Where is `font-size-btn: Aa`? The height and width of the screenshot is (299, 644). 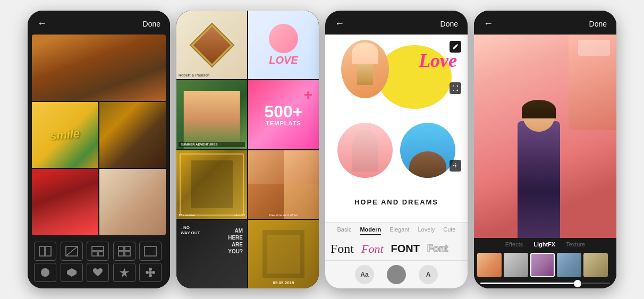 font-size-btn: Aa is located at coordinates (365, 275).